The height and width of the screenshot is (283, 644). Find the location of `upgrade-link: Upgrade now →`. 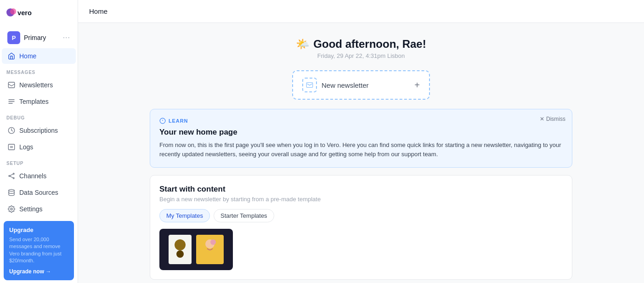

upgrade-link: Upgrade now → is located at coordinates (39, 272).